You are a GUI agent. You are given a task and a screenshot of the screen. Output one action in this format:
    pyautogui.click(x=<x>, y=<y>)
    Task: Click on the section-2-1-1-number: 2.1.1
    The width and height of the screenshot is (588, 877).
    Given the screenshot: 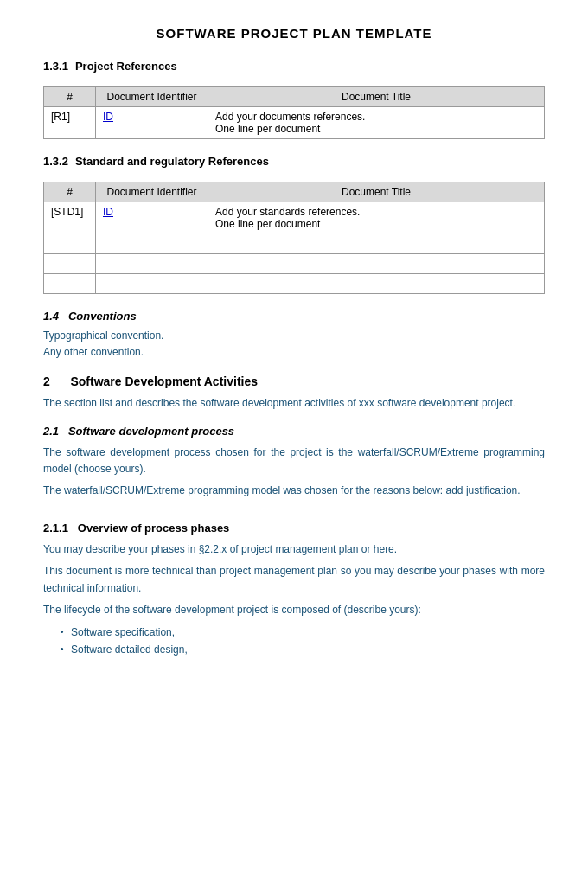 What is the action you would take?
    pyautogui.click(x=55, y=528)
    